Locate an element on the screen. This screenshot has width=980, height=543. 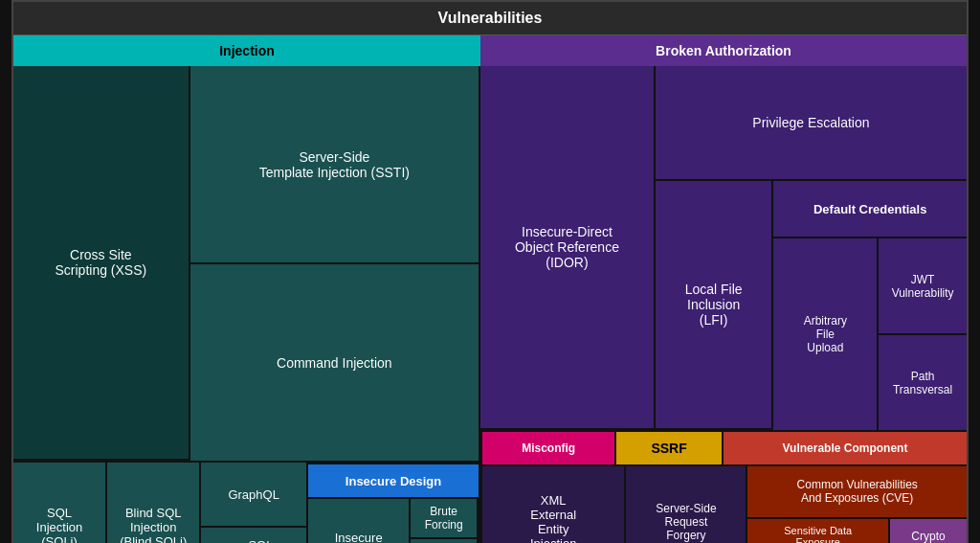
lfi-cell: Local File Inclusion (LFI) is located at coordinates (715, 305).